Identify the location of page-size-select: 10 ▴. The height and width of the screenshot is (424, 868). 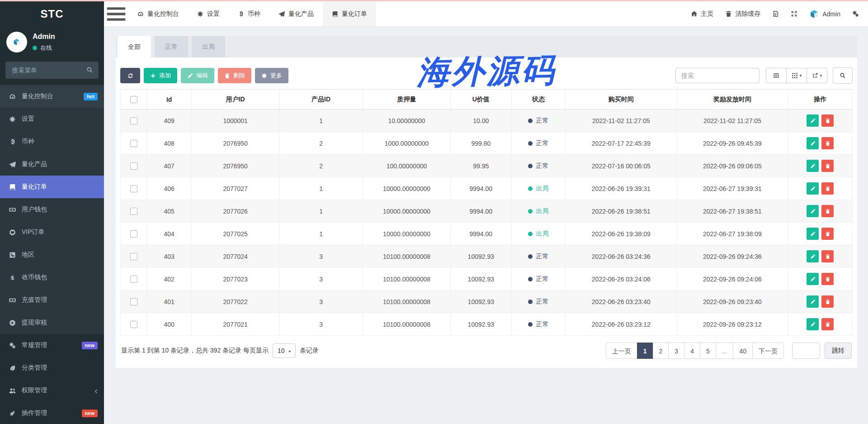
(284, 351).